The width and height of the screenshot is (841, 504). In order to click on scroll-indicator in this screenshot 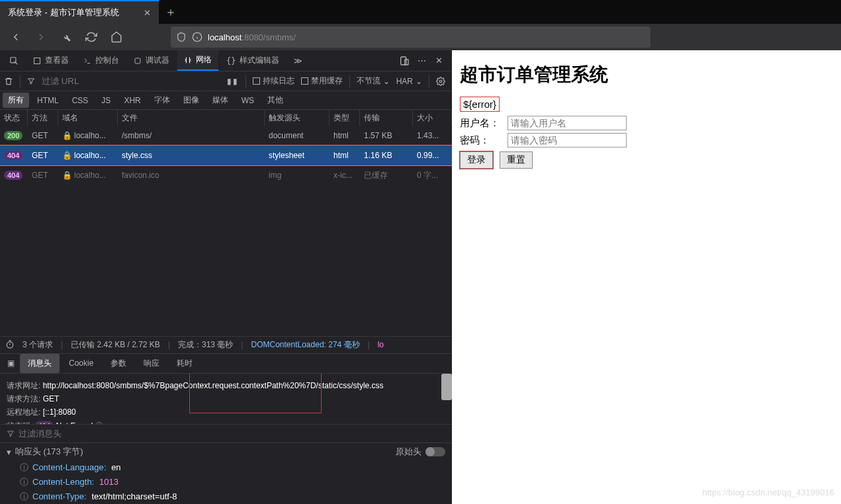, I will do `click(447, 387)`.